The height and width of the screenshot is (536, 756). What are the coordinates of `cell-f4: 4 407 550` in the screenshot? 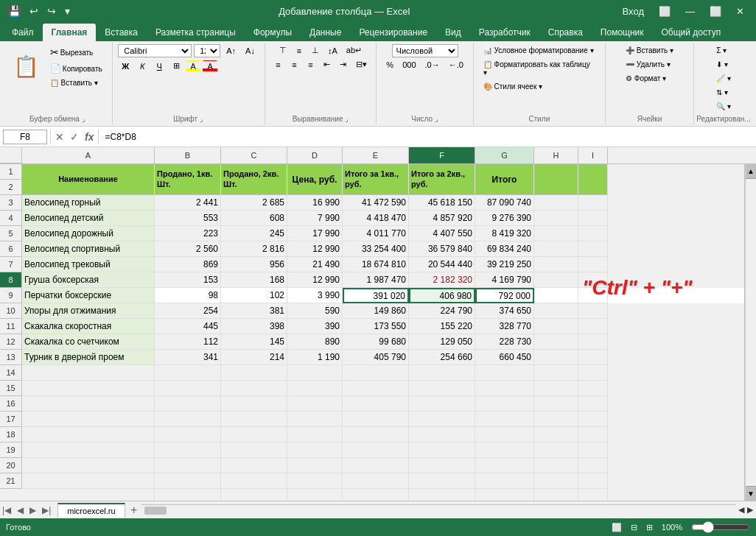 It's located at (442, 234).